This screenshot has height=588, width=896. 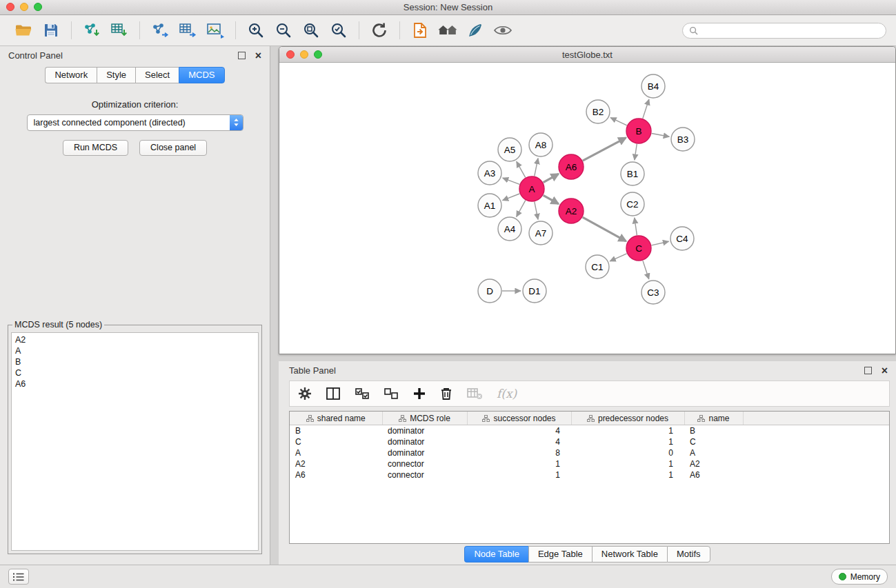 I want to click on dropdown-stepper-icon, so click(x=236, y=123).